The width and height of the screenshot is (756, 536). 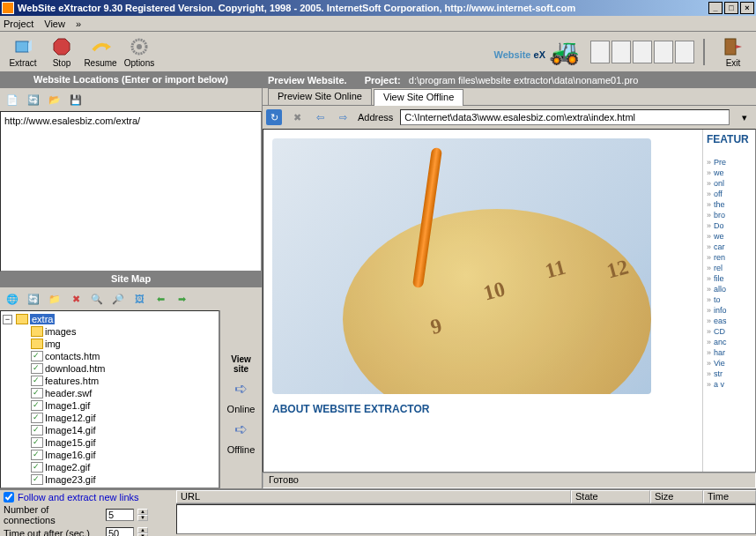 I want to click on exit-button: Exit, so click(x=733, y=52).